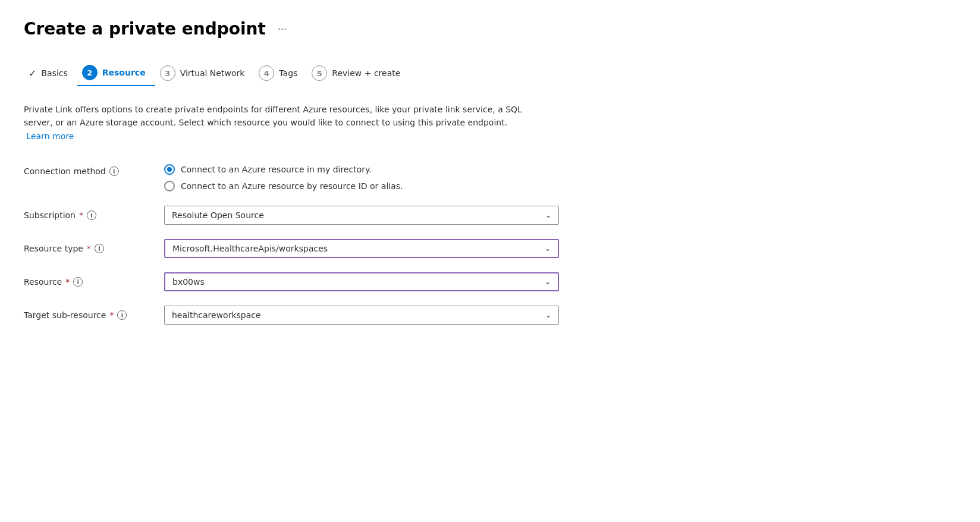 This screenshot has width=980, height=522. Describe the element at coordinates (89, 213) in the screenshot. I see `subscription-label-col: Subscription * i` at that location.